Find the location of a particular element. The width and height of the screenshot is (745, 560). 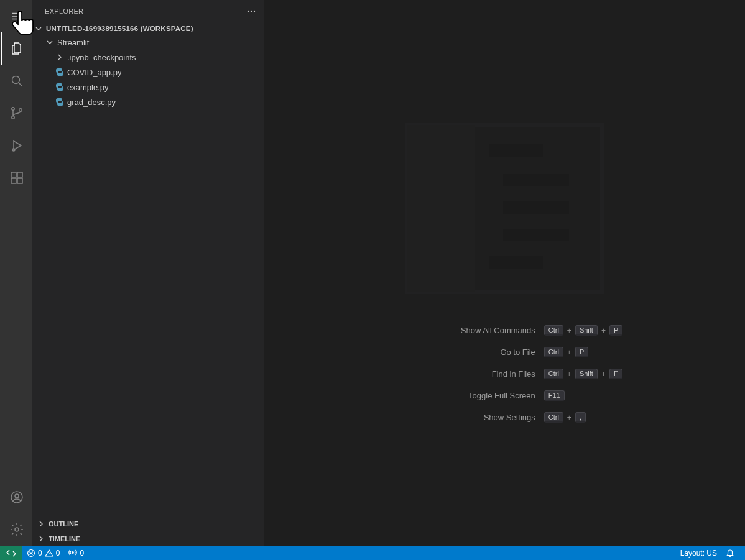

workspace-suffix: (WORKSPACE) is located at coordinates (167, 29).